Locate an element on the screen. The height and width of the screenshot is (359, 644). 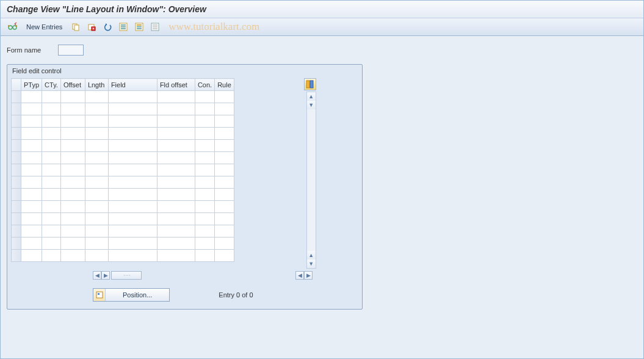
grid-header-ptyp: PTyp is located at coordinates (32, 85).